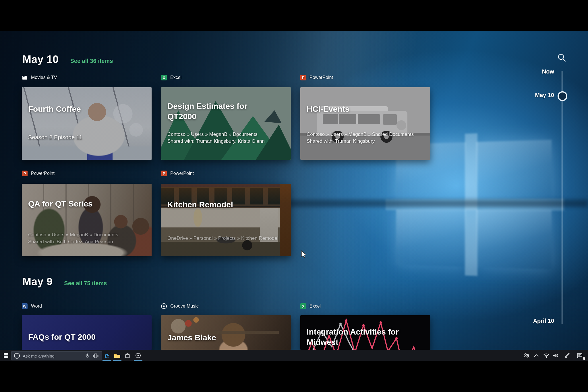 The height and width of the screenshot is (392, 588). What do you see at coordinates (96, 356) in the screenshot?
I see `task-view-icon` at bounding box center [96, 356].